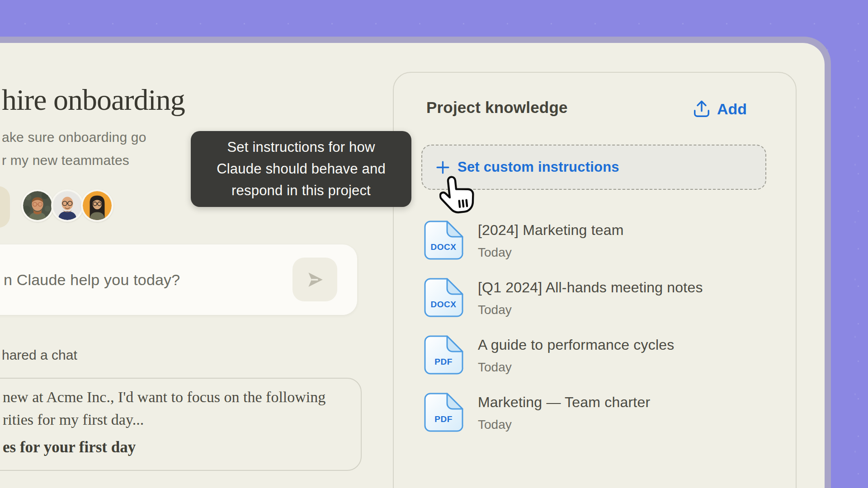  What do you see at coordinates (315, 279) in the screenshot?
I see `send-button` at bounding box center [315, 279].